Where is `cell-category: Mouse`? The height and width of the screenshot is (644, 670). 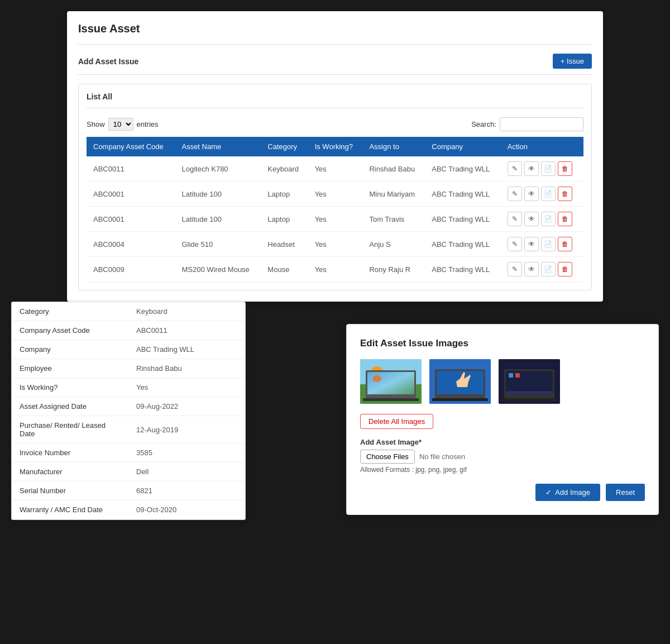
cell-category: Mouse is located at coordinates (284, 269).